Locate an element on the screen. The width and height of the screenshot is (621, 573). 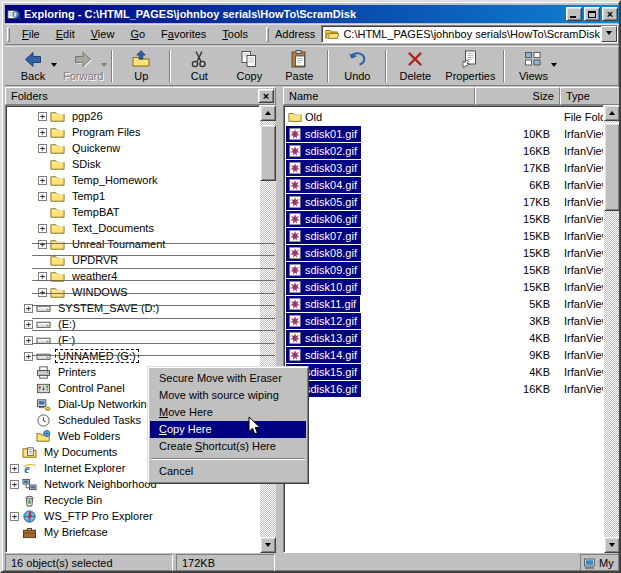
address-grip is located at coordinates (268, 34).